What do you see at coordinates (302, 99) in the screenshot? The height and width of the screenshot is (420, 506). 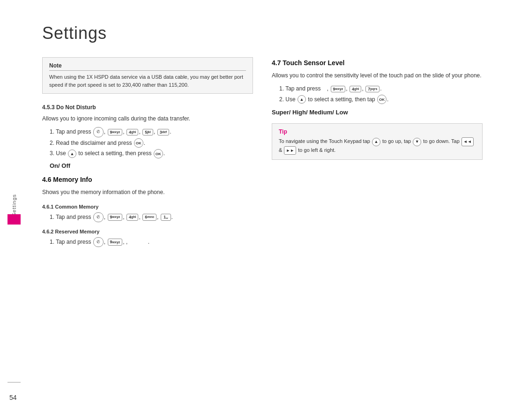 I see `key-nav-47: ▲` at bounding box center [302, 99].